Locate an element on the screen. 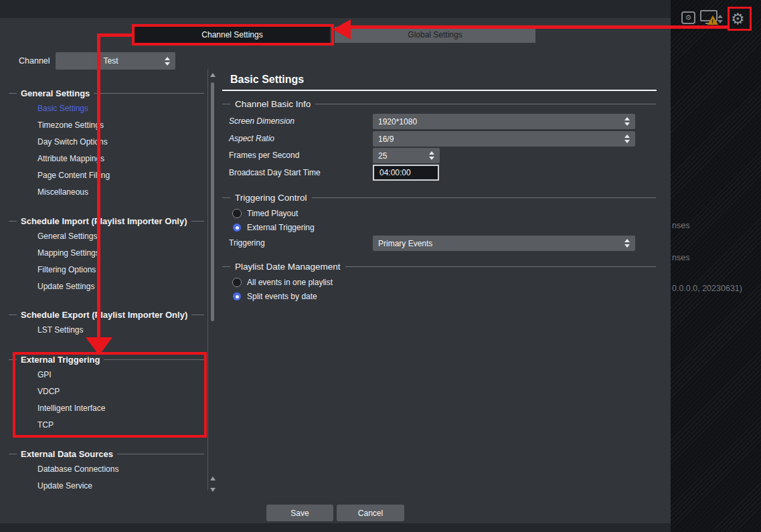  dimmed-background-strip is located at coordinates (716, 266).